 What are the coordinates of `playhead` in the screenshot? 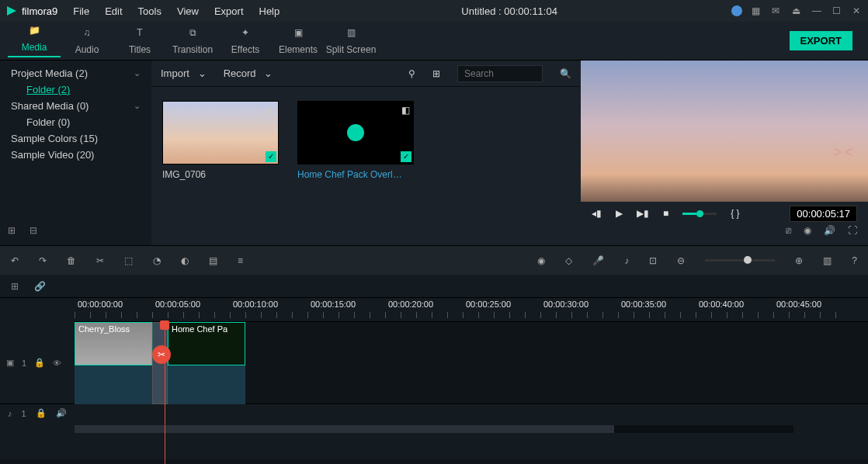 It's located at (165, 393).